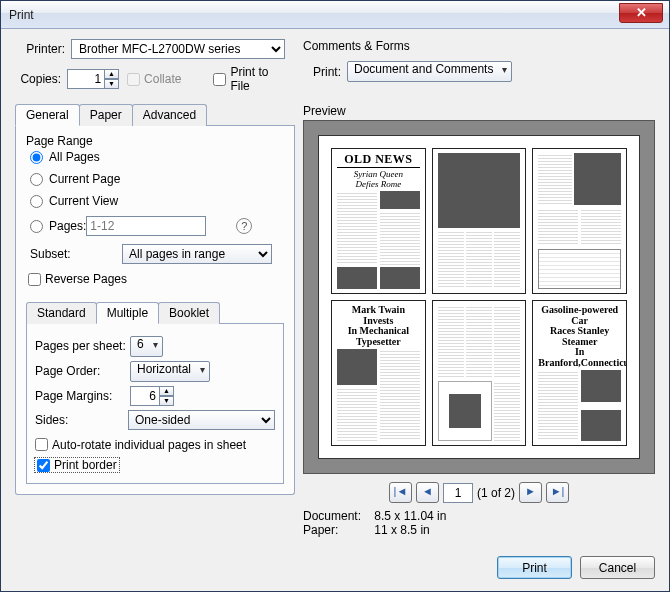  Describe the element at coordinates (154, 79) in the screenshot. I see `collate-checkbox: Collate` at that location.